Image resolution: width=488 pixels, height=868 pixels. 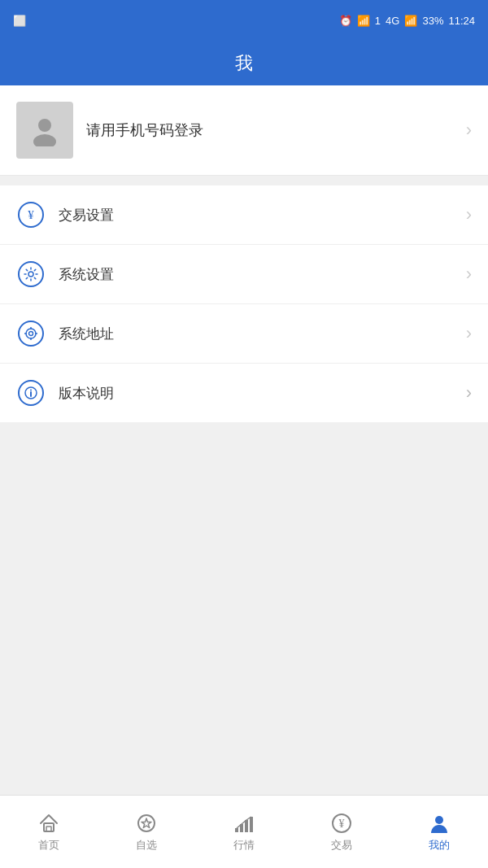 I want to click on system-settings-icon-wrap, so click(x=31, y=274).